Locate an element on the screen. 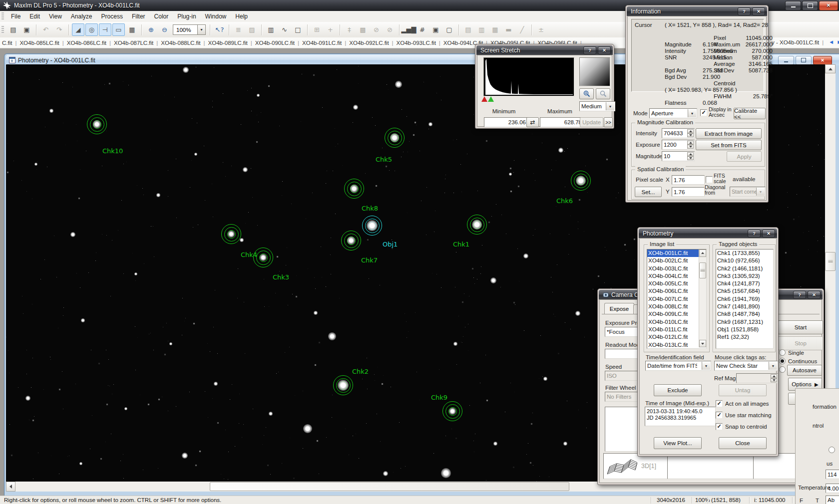 This screenshot has width=839, height=504. magnitude-field: 10 is located at coordinates (678, 156).